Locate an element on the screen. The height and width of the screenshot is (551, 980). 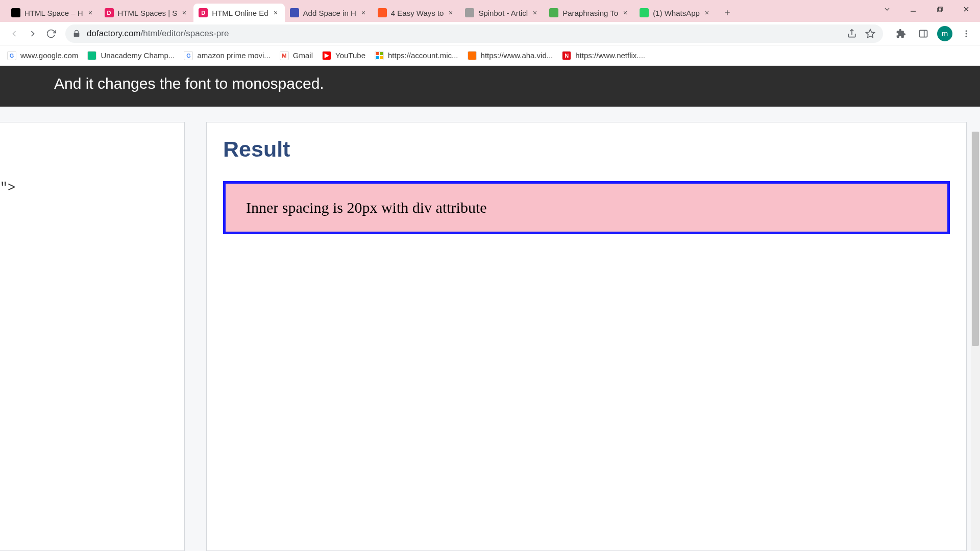
share-icon is located at coordinates (852, 34).